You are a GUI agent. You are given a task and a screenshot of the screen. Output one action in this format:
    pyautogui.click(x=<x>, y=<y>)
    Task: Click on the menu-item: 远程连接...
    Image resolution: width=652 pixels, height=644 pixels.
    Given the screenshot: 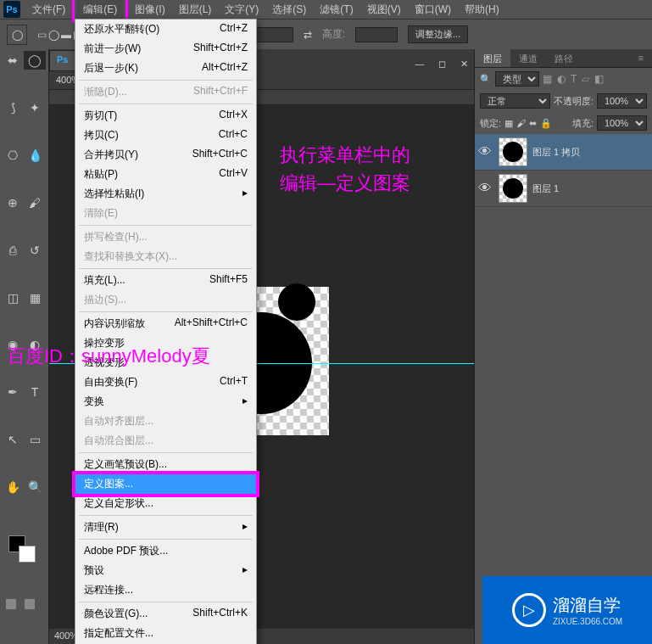 What is the action you would take?
    pyautogui.click(x=166, y=591)
    